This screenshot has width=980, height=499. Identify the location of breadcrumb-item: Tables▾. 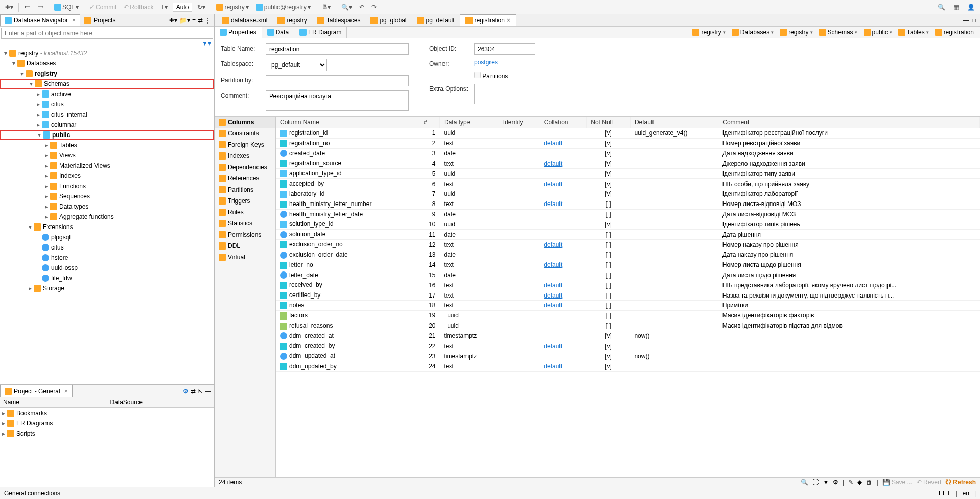
(914, 32).